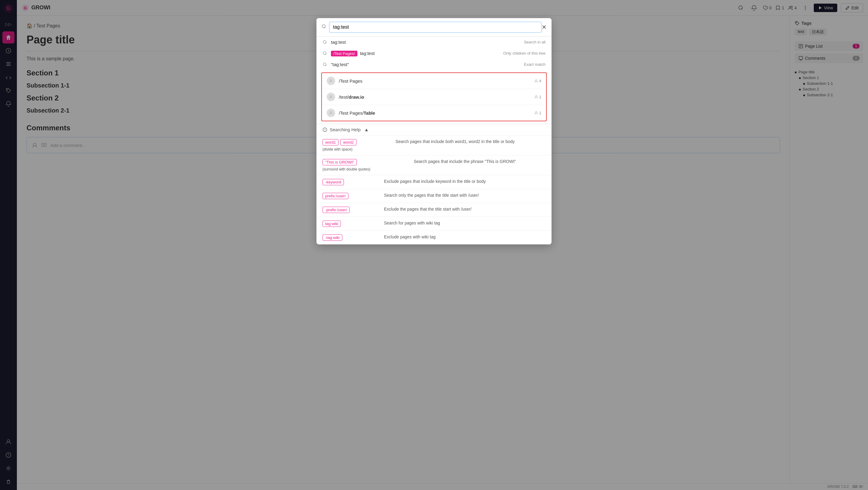  I want to click on help-row-3: -keyword Exclude pages that include keyw…, so click(434, 182).